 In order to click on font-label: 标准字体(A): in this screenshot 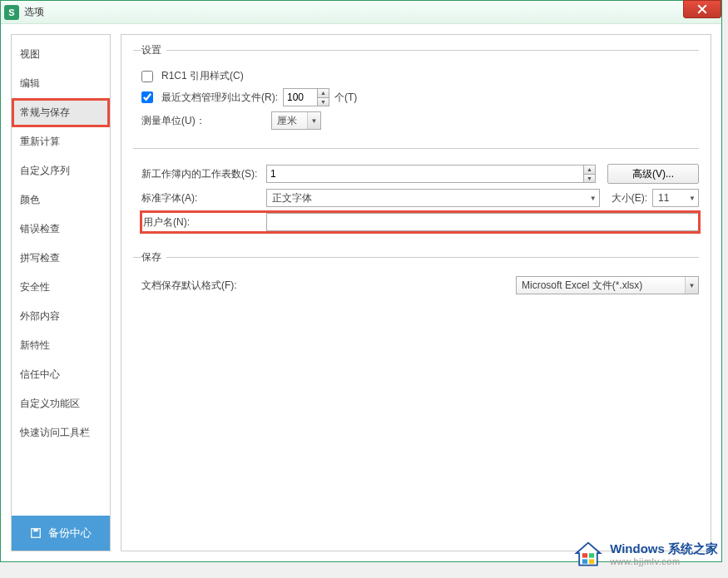, I will do `click(201, 198)`.